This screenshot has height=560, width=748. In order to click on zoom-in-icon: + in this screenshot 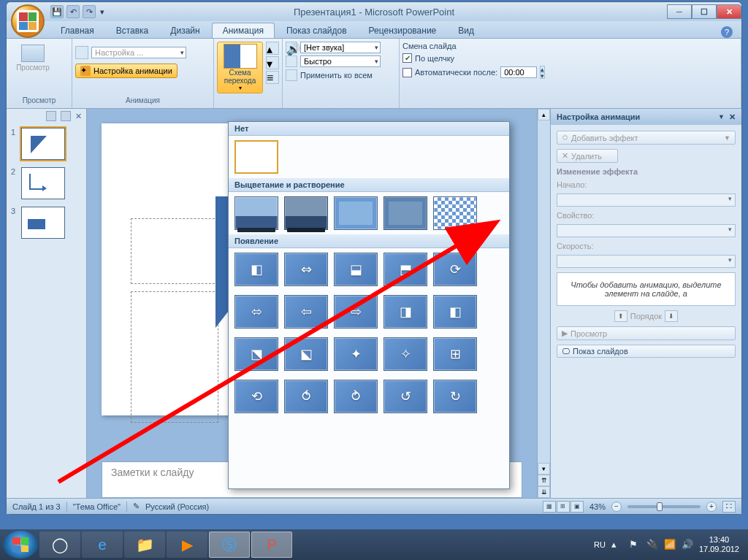, I will do `click(711, 507)`.